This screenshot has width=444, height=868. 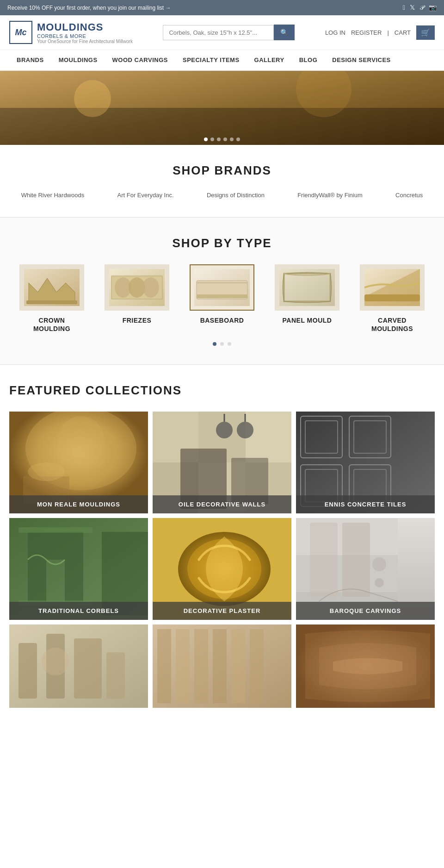 What do you see at coordinates (365, 611) in the screenshot?
I see `collection-label-baroque-carvings: BAROQUE CARVINGS` at bounding box center [365, 611].